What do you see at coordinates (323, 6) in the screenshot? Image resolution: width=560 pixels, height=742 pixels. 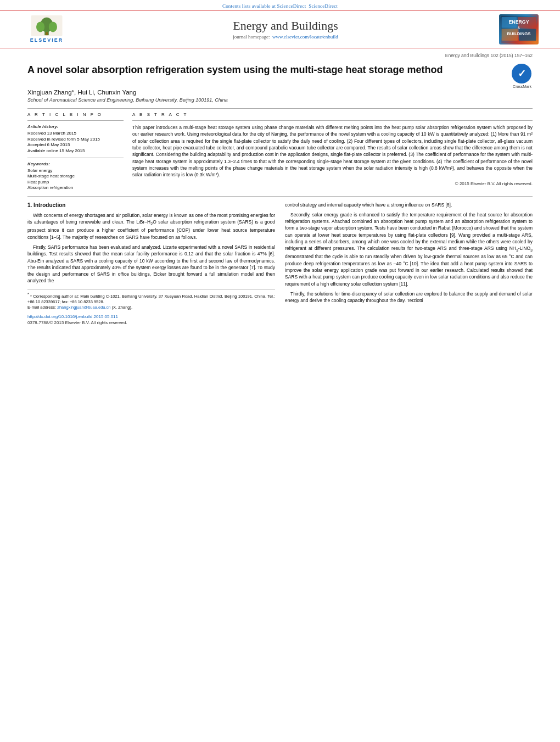 I see `sciencedirect-link: ScienceDirect` at bounding box center [323, 6].